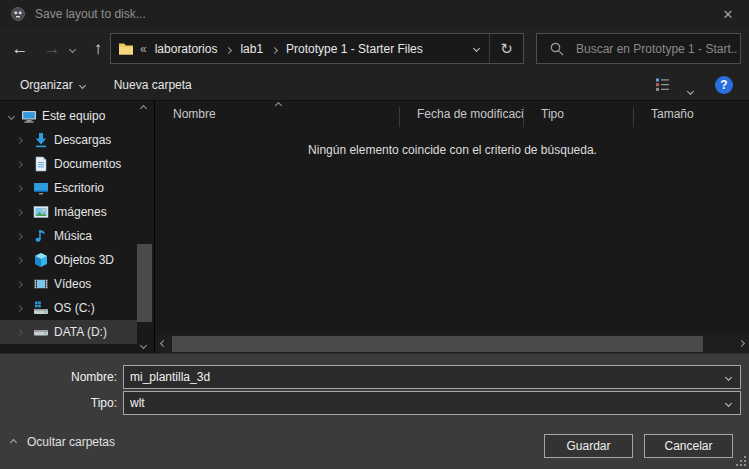 Image resolution: width=749 pixels, height=469 pixels. What do you see at coordinates (374, 49) in the screenshot?
I see `navigation-bar: ← → ↑ « laboratorios lab1 Prototype 1 - …` at bounding box center [374, 49].